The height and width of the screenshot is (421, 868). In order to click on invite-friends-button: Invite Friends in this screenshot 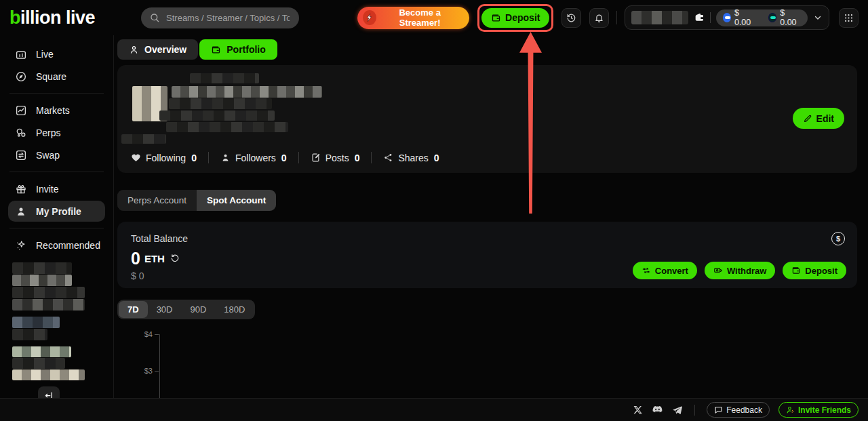, I will do `click(818, 409)`.